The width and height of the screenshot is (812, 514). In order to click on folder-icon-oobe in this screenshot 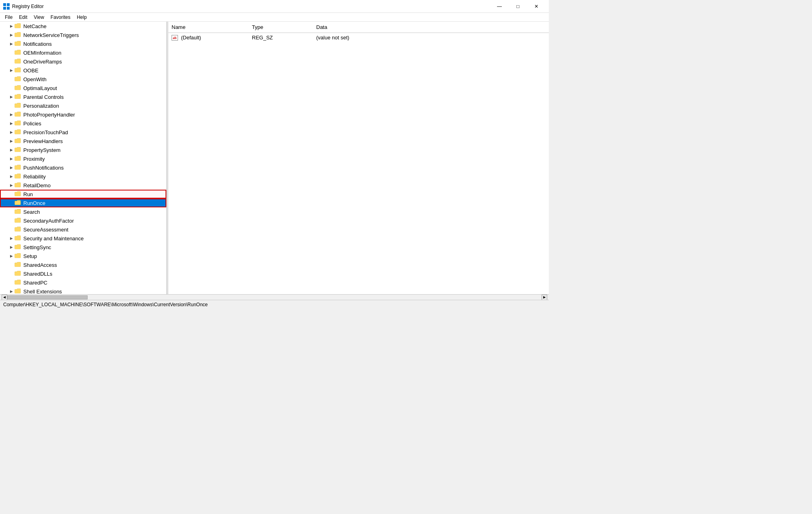, I will do `click(18, 70)`.